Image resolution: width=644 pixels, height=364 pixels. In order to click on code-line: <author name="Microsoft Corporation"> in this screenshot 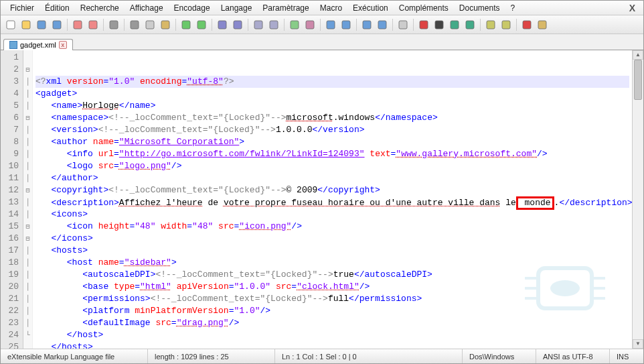, I will do `click(332, 142)`.